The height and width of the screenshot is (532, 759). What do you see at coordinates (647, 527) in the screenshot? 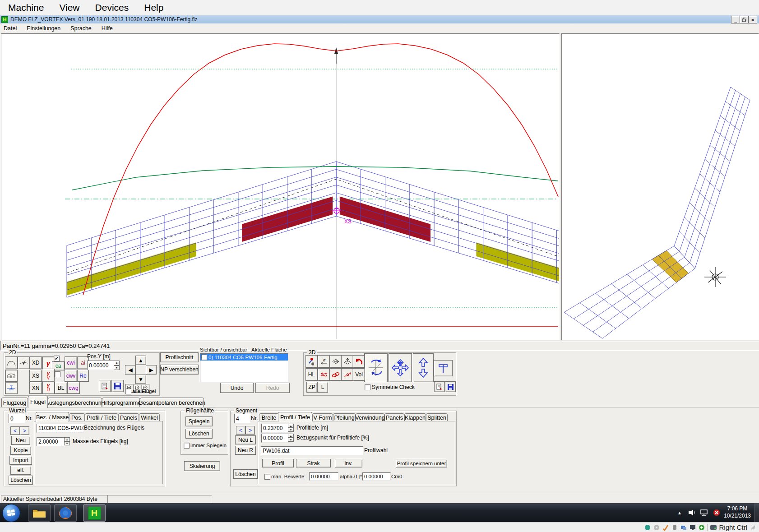
I see `vm-hdd-icon` at bounding box center [647, 527].